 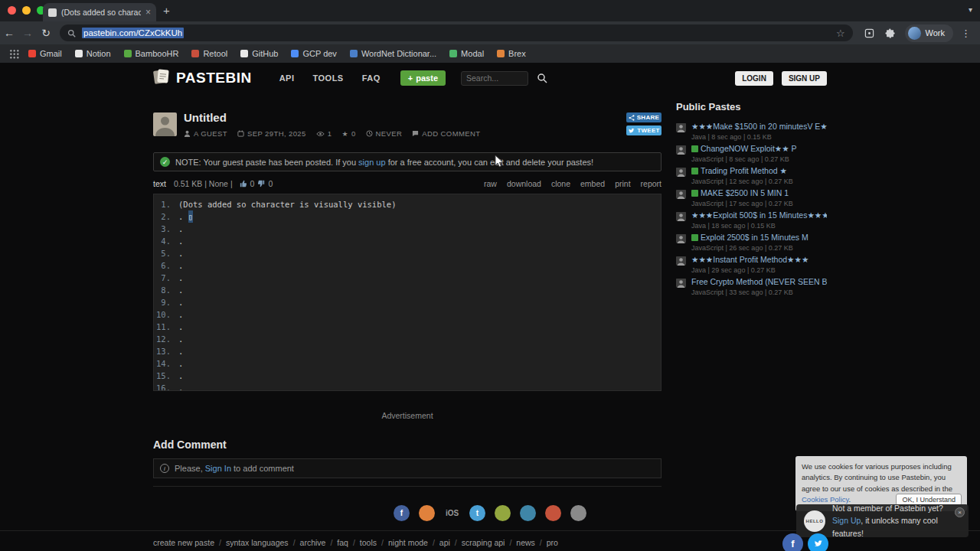 I want to click on nav-link: API, so click(x=287, y=78).